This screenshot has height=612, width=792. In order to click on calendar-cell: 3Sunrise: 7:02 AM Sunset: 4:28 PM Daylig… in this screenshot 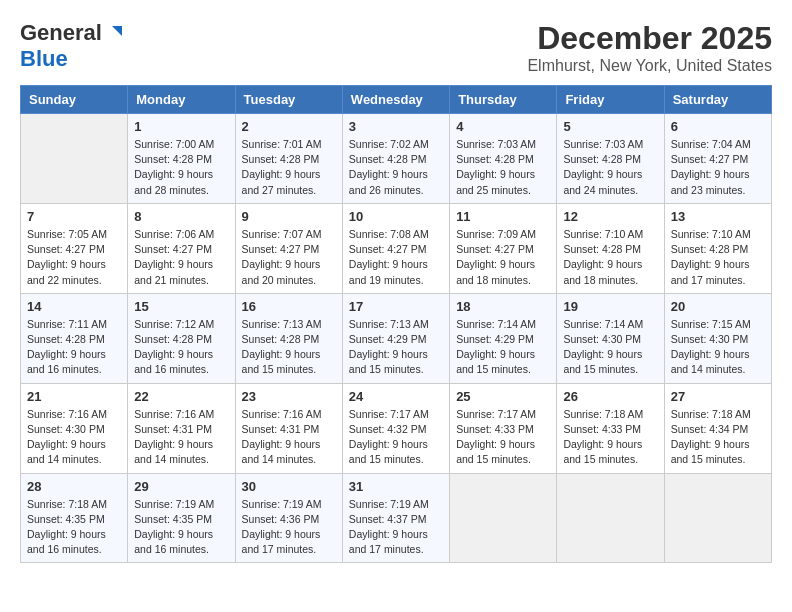, I will do `click(396, 159)`.